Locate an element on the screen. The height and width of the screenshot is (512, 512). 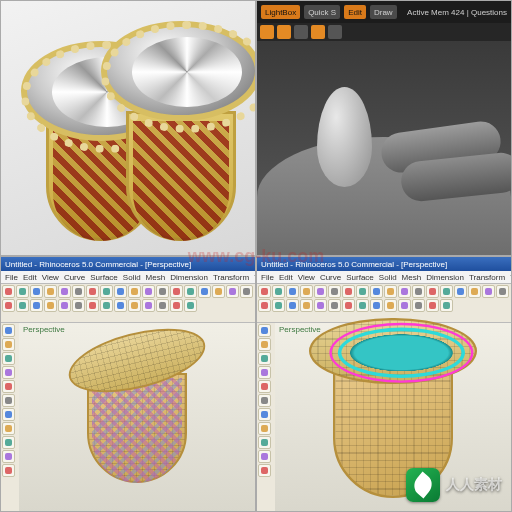
quicksave-button: Quick S is located at coordinates (322, 12).